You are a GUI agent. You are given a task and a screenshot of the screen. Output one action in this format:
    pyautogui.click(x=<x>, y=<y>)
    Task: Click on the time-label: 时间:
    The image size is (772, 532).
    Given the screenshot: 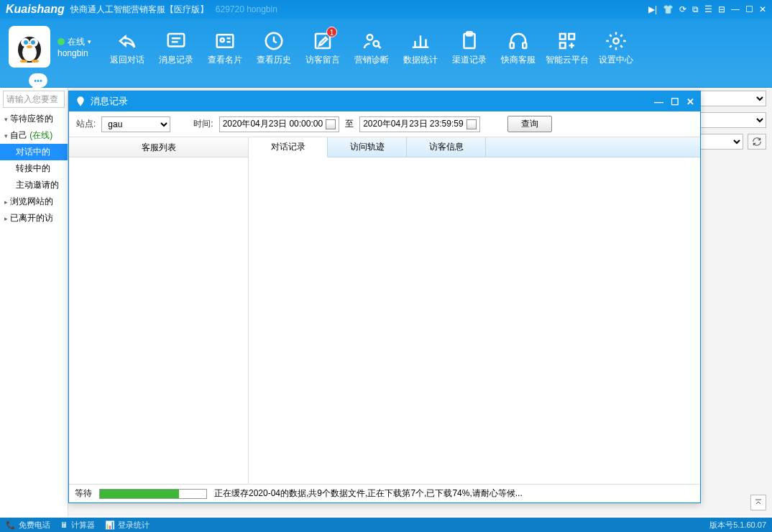 What is the action you would take?
    pyautogui.click(x=203, y=124)
    